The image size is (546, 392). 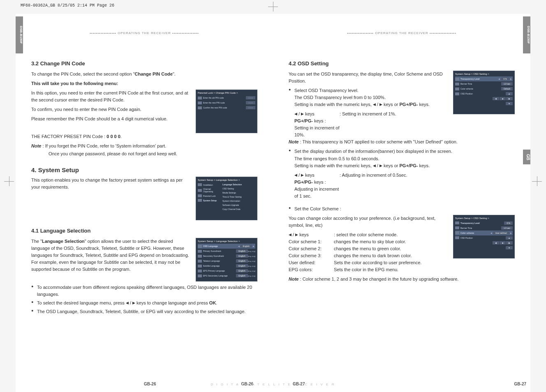 I want to click on page-header-left: ••••••••••••••••• OPERATING THE RECEIVER…, so click(x=144, y=35).